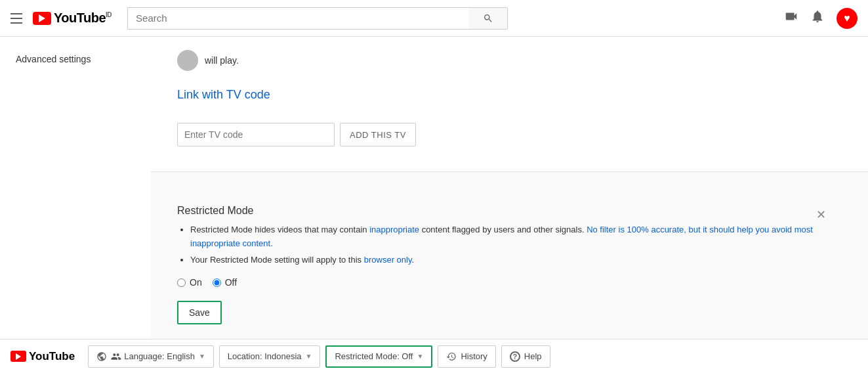 Image resolution: width=868 pixels, height=373 pixels. I want to click on youtube-logo-icon, so click(42, 18).